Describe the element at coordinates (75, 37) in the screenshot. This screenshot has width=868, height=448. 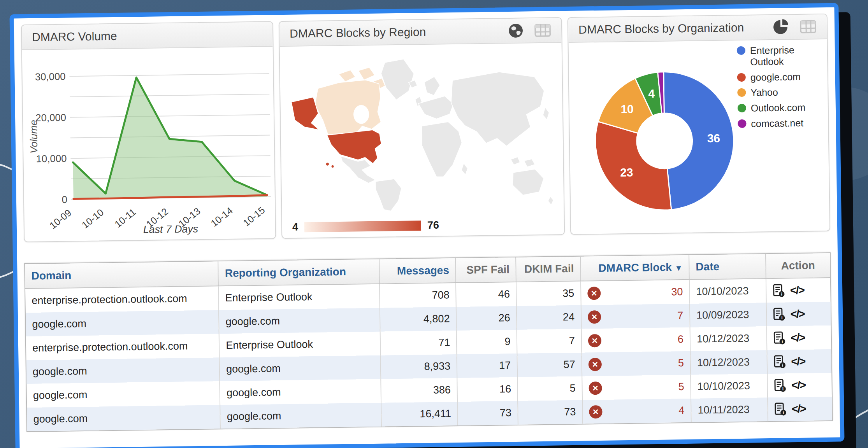
I see `panel-title: DMARC Volume` at that location.